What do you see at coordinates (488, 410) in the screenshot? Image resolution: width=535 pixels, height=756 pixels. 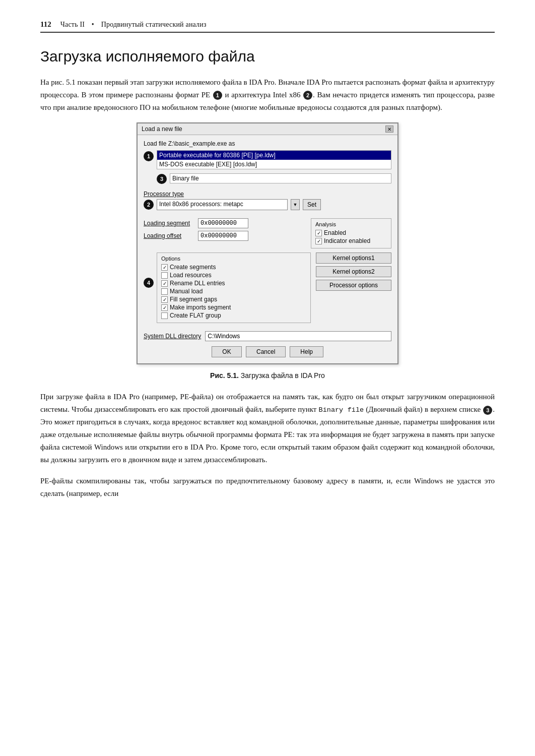 I see `circle-3-inline: 3` at bounding box center [488, 410].